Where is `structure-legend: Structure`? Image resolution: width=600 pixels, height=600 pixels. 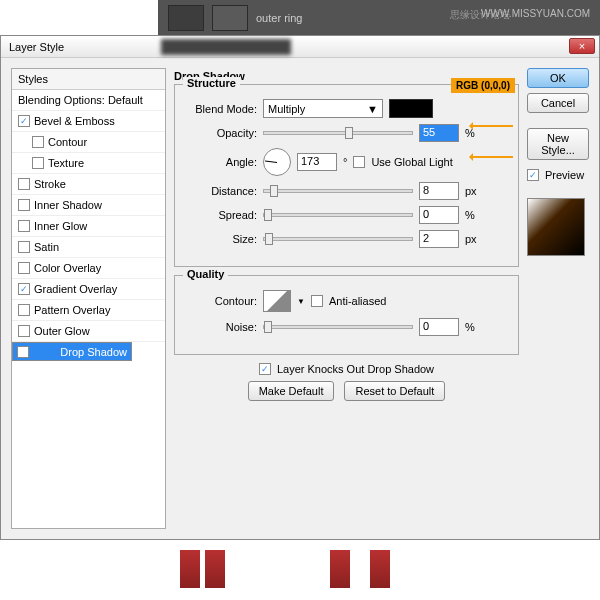 structure-legend: Structure is located at coordinates (212, 83).